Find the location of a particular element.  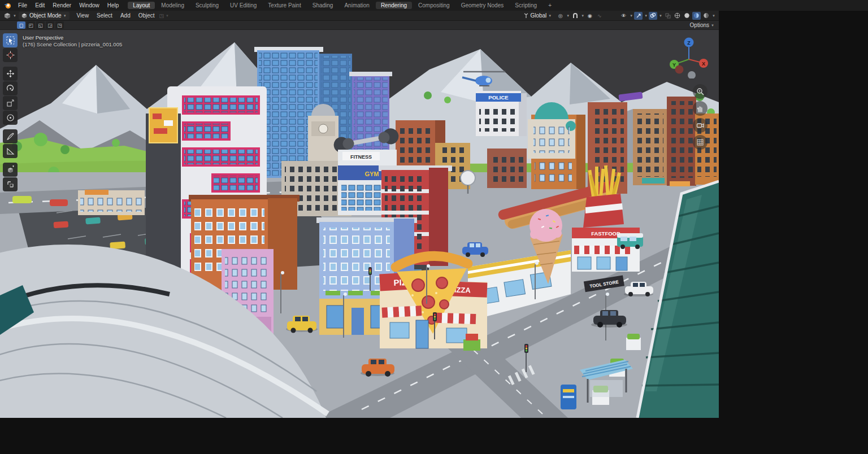

gizmos-toggle-icon is located at coordinates (639, 16).